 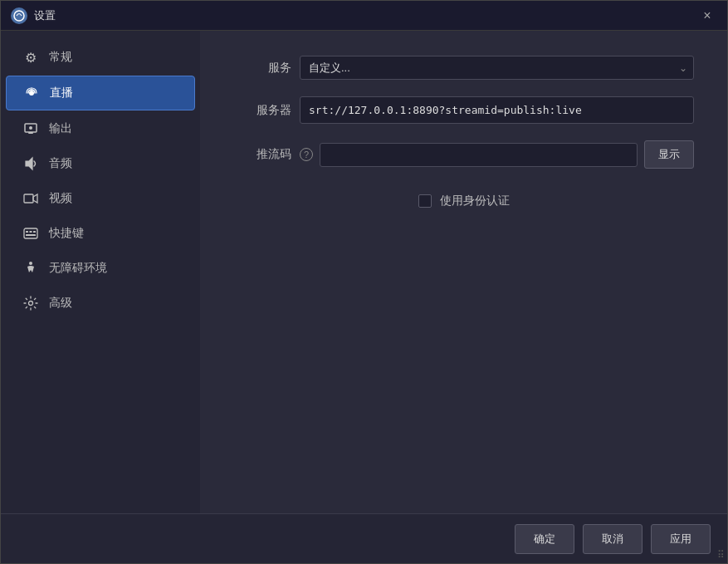 I want to click on service-control: 自定义... ⌄, so click(x=496, y=68).